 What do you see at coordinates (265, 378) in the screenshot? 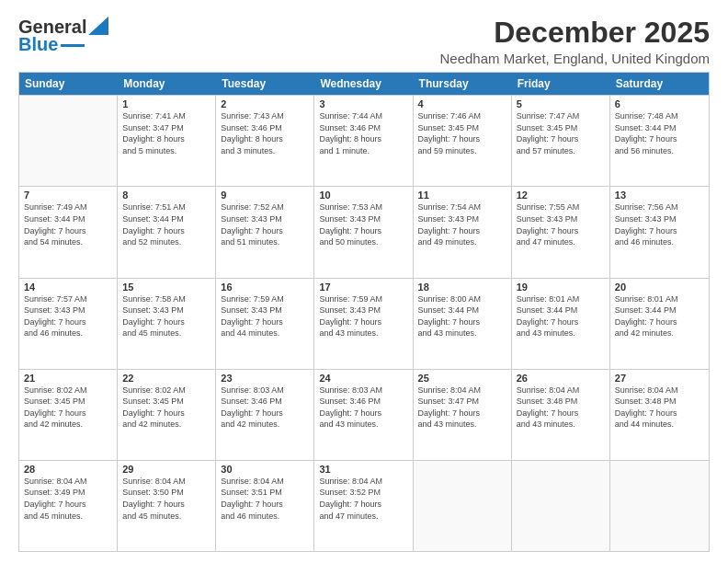
I see `day-number: 23` at bounding box center [265, 378].